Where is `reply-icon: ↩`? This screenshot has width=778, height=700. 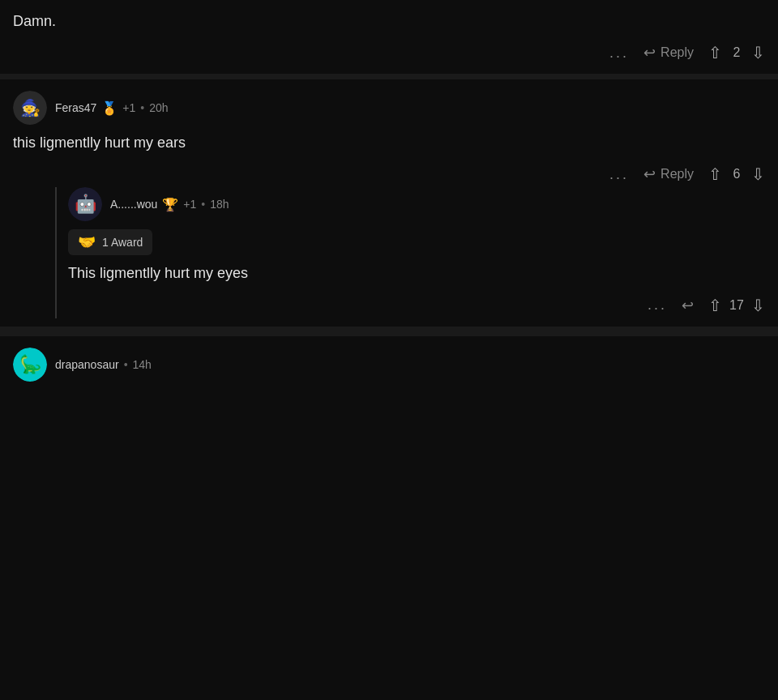 reply-icon: ↩ is located at coordinates (650, 53).